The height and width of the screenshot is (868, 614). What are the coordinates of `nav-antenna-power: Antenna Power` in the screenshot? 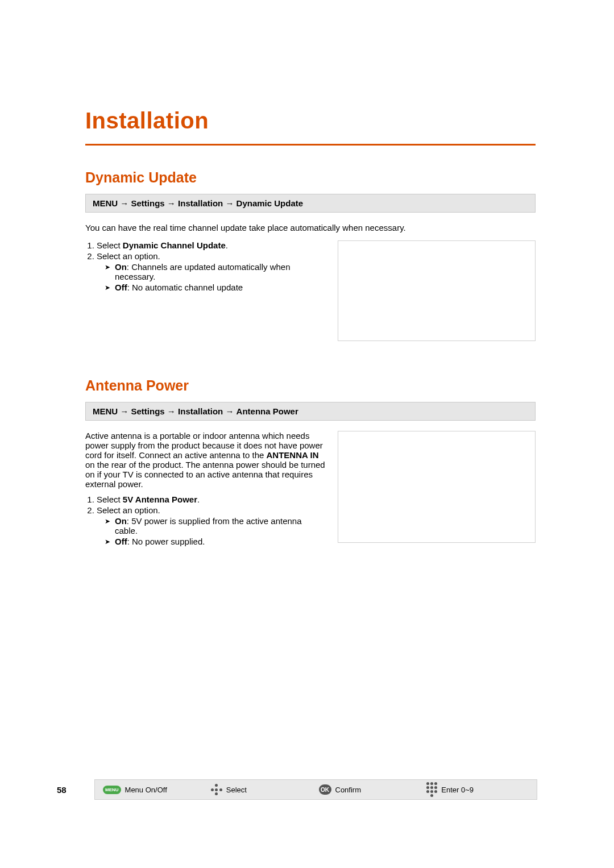 It's located at (267, 412).